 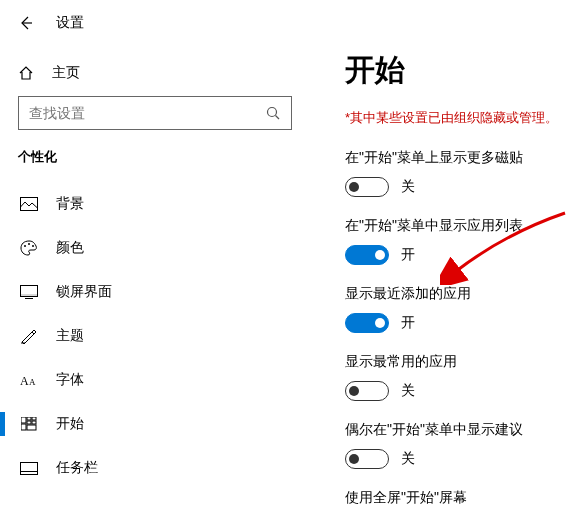 I want to click on toggle-suggestions, so click(x=367, y=459).